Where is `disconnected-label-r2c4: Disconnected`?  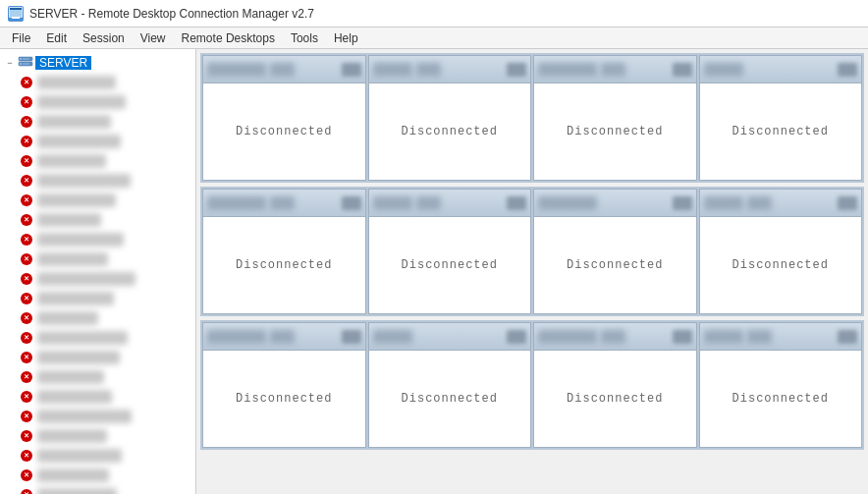
disconnected-label-r2c4: Disconnected is located at coordinates (781, 265).